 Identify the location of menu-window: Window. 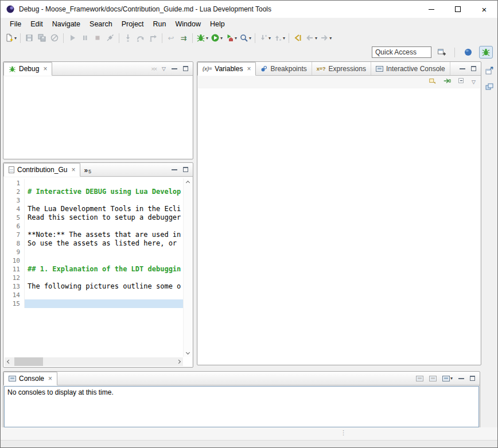
(188, 24).